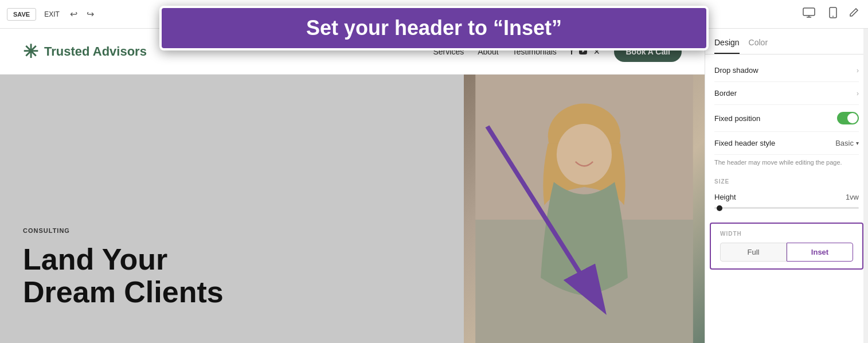  I want to click on undo-button: ↩, so click(73, 14).